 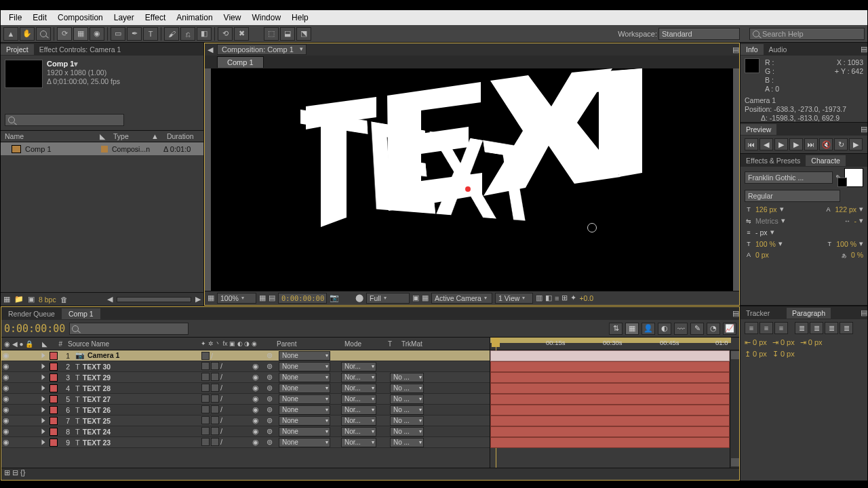 What do you see at coordinates (856, 144) in the screenshot?
I see `ram-preview-button: ▶` at bounding box center [856, 144].